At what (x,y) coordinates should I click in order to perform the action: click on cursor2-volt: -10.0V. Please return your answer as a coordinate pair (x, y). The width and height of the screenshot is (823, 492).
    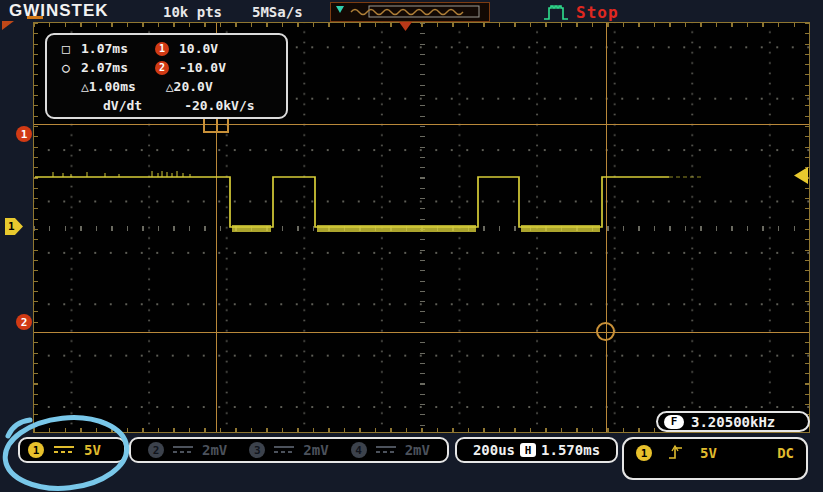
    Looking at the image, I should click on (202, 68).